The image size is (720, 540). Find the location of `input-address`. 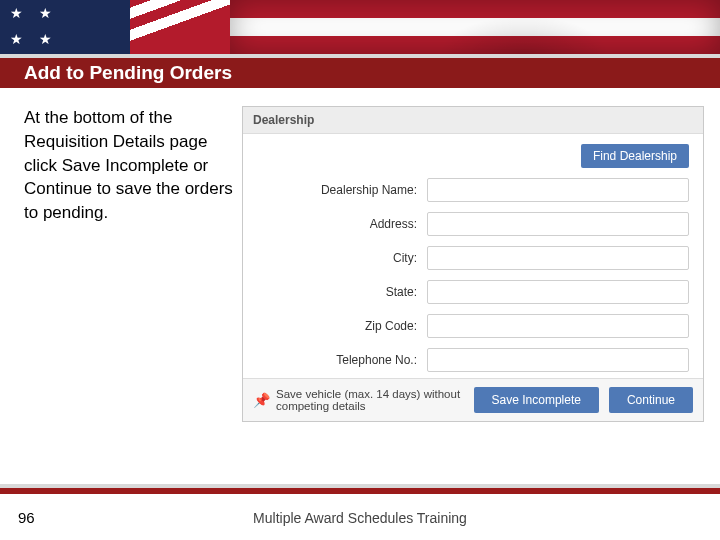

input-address is located at coordinates (558, 224).